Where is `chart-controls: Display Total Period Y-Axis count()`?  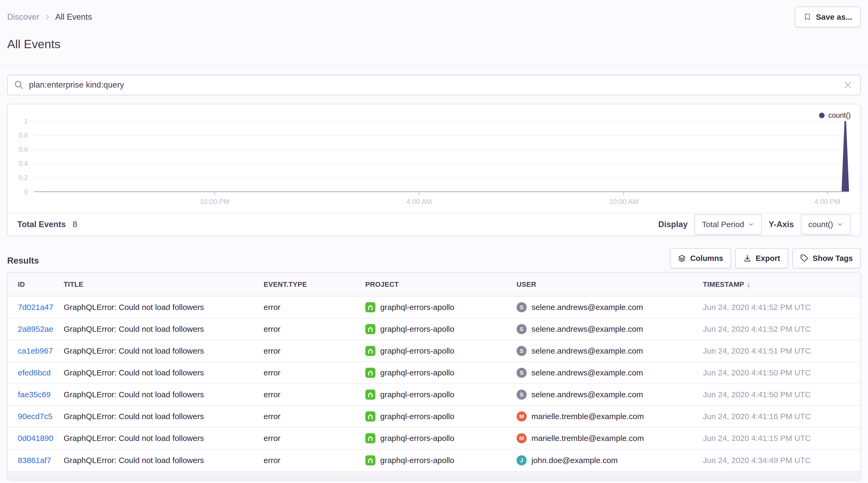 chart-controls: Display Total Period Y-Axis count() is located at coordinates (754, 224).